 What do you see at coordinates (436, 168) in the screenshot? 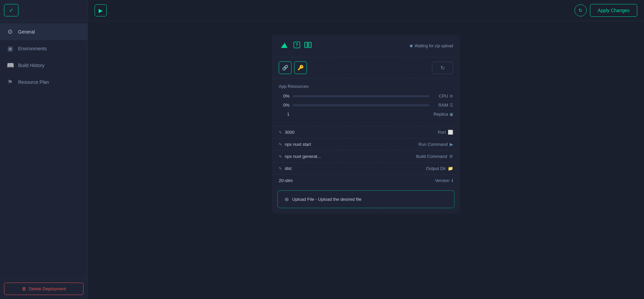
I see `output-dir-label-text: Output Dir` at bounding box center [436, 168].